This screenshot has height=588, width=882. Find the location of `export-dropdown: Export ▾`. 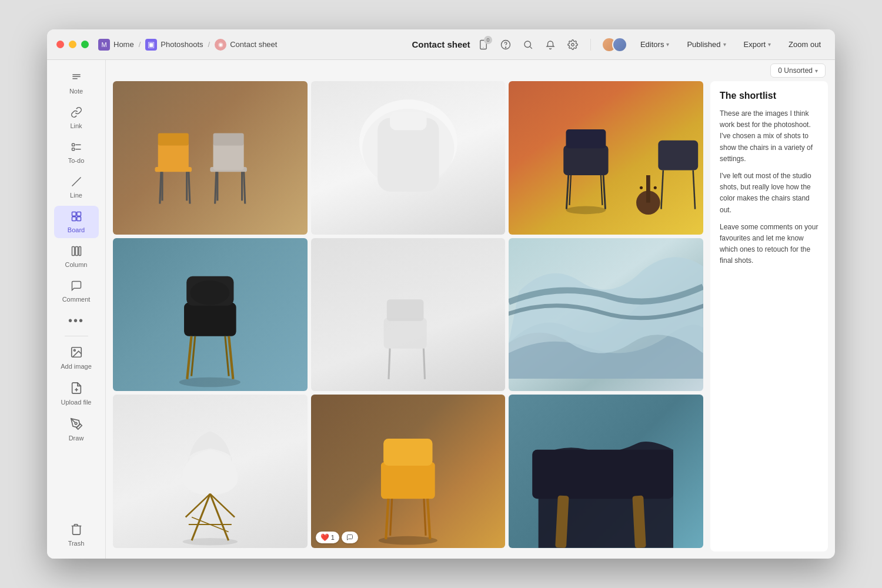

export-dropdown: Export ▾ is located at coordinates (757, 45).